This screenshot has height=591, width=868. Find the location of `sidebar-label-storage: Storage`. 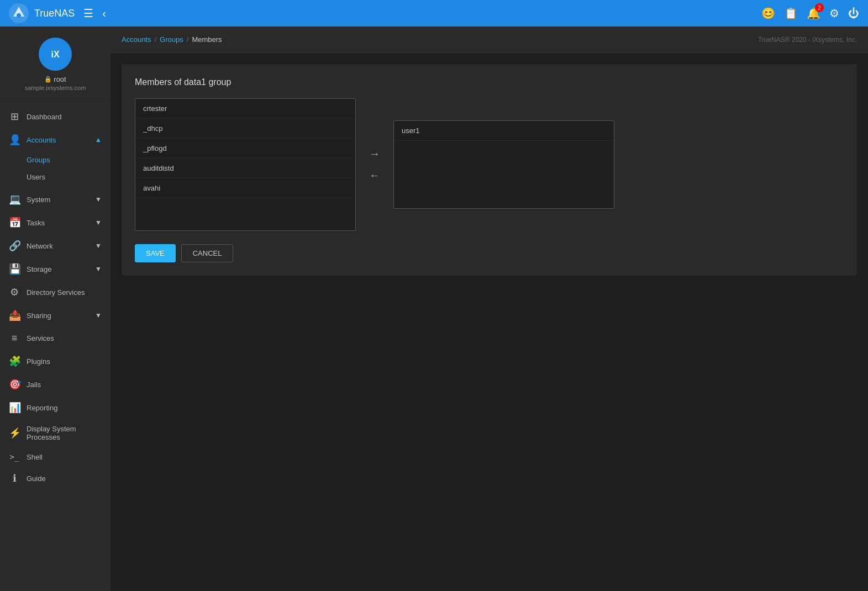

sidebar-label-storage: Storage is located at coordinates (39, 270).